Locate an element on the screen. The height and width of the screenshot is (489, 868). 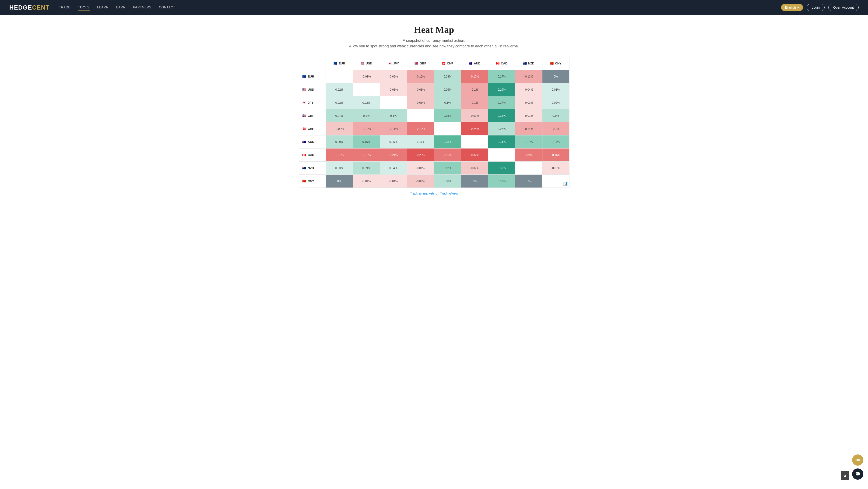
table-row: 🇨🇦 CAD -0.15%-0.18%-0.21%-0.29%-0.16%-0.… is located at coordinates (434, 155).